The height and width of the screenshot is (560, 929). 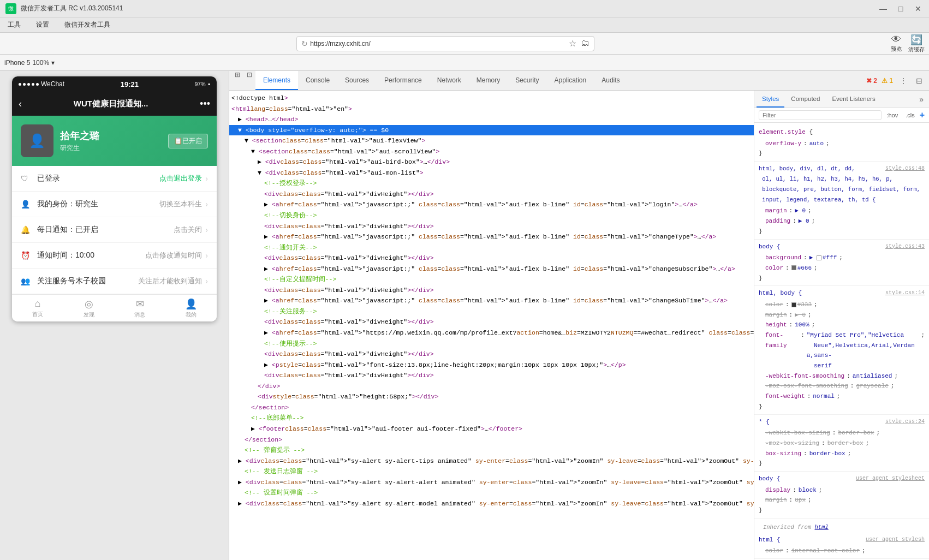 What do you see at coordinates (115, 204) in the screenshot?
I see `menu-item-identity: 👤 我的身份：研究生 切换至本科生 ›` at bounding box center [115, 204].